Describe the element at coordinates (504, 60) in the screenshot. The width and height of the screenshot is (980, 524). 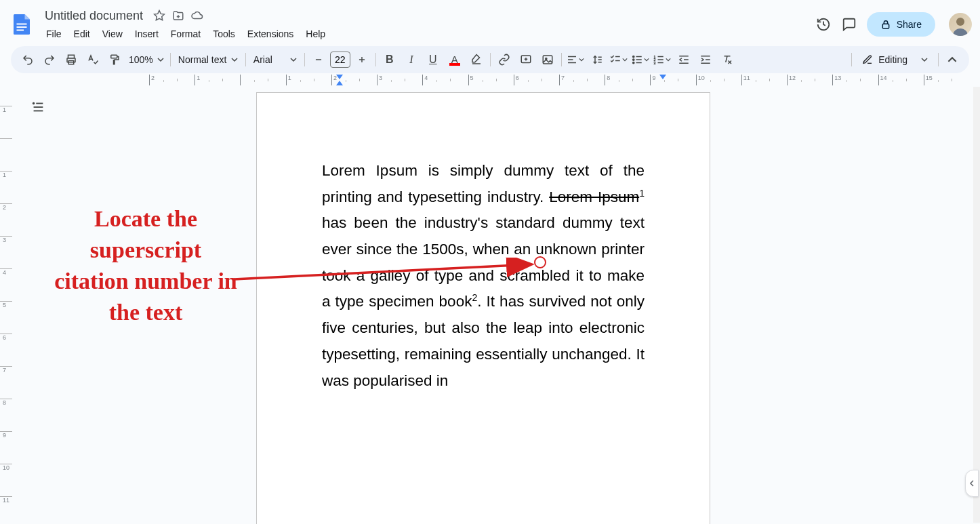
I see `insert-link-button` at that location.